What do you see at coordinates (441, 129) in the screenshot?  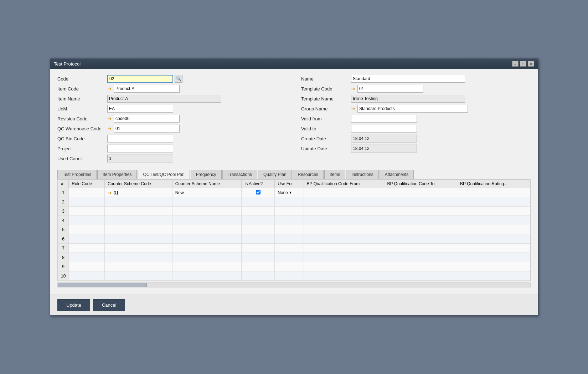 I see `valid-to-input-wrapper` at bounding box center [441, 129].